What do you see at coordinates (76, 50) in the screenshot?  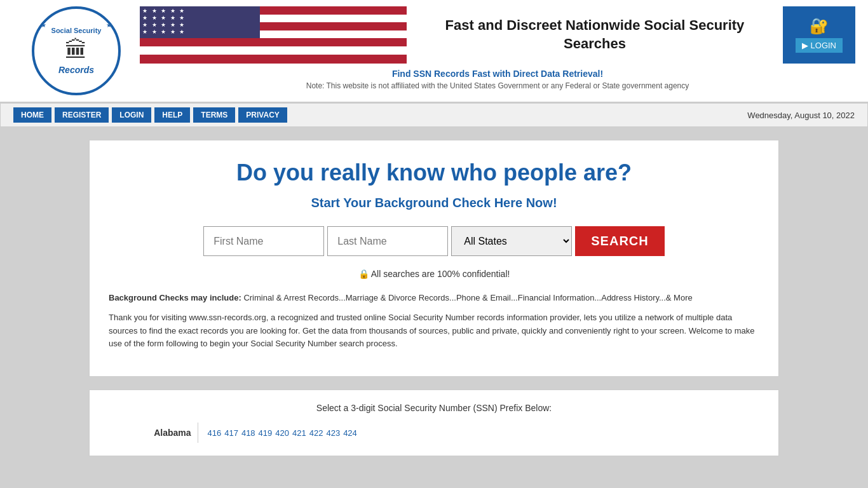 I see `logo-building-icon: 🏛` at bounding box center [76, 50].